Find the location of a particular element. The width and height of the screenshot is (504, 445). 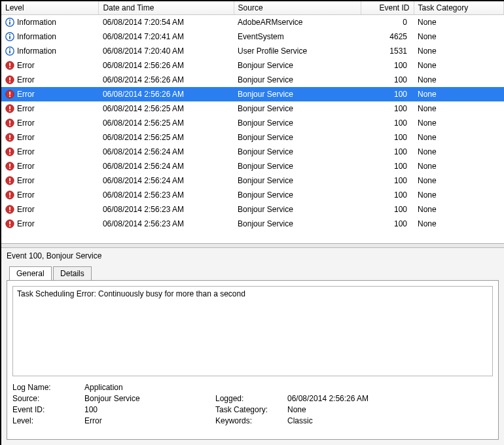

table-row: Information06/08/2014 7:20:54 AMAdobeARM… is located at coordinates (253, 22).